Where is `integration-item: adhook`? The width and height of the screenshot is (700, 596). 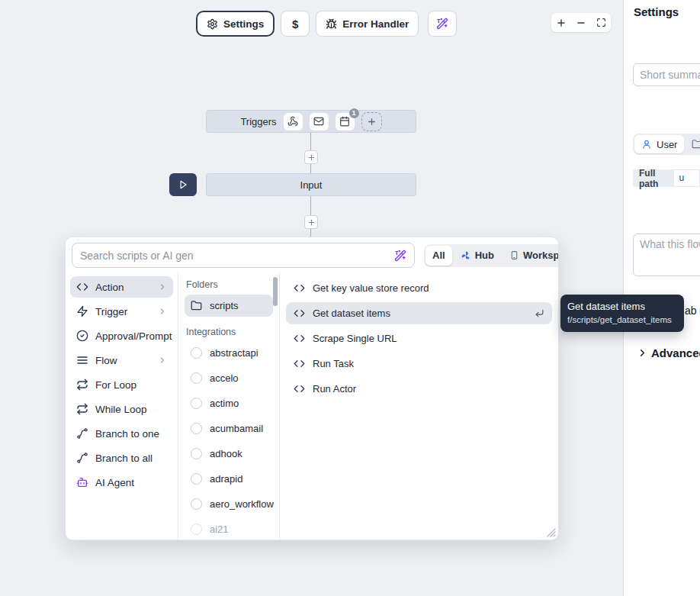
integration-item: adhook is located at coordinates (229, 453).